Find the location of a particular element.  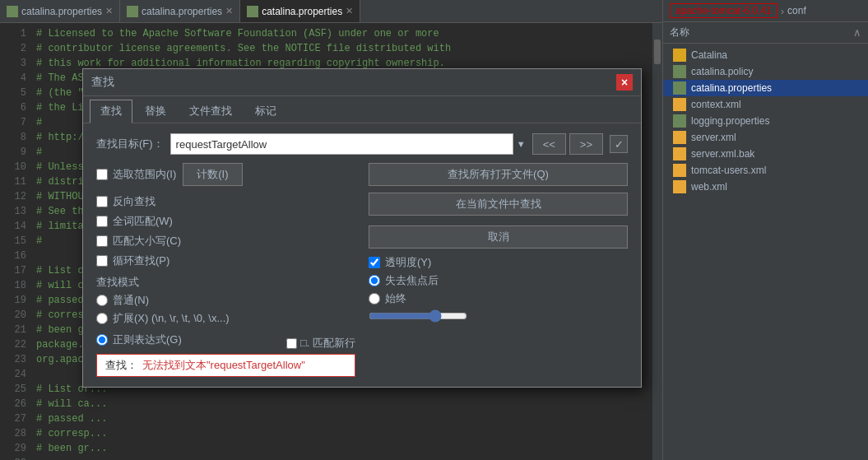

tab-2-label: catalina.properties is located at coordinates (182, 12).